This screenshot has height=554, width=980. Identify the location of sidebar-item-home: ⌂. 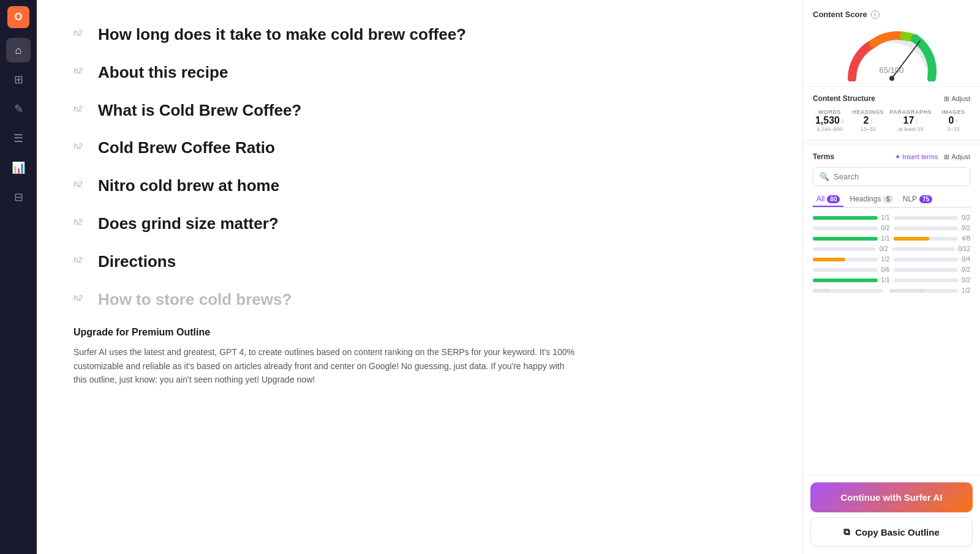
(18, 50).